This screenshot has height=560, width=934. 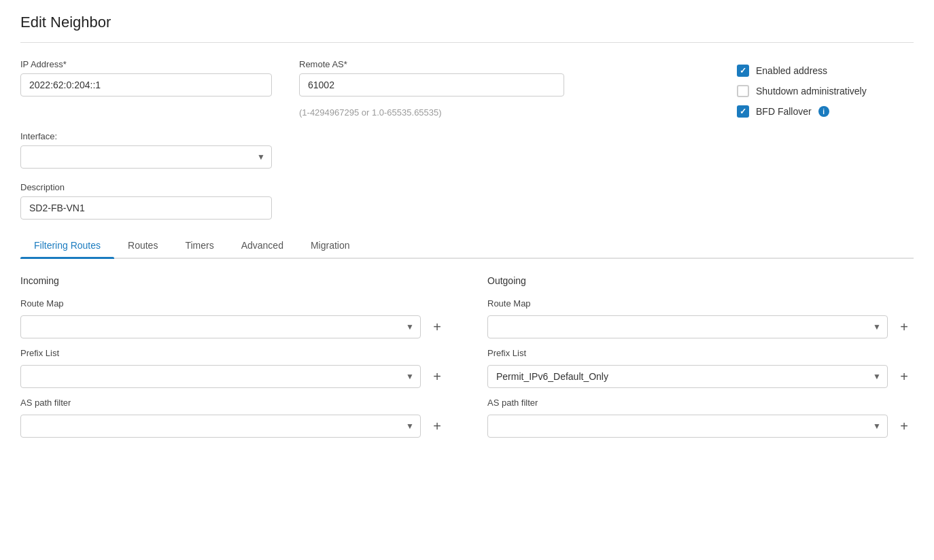 What do you see at coordinates (904, 426) in the screenshot?
I see `outgoing-as-path-add-button: +` at bounding box center [904, 426].